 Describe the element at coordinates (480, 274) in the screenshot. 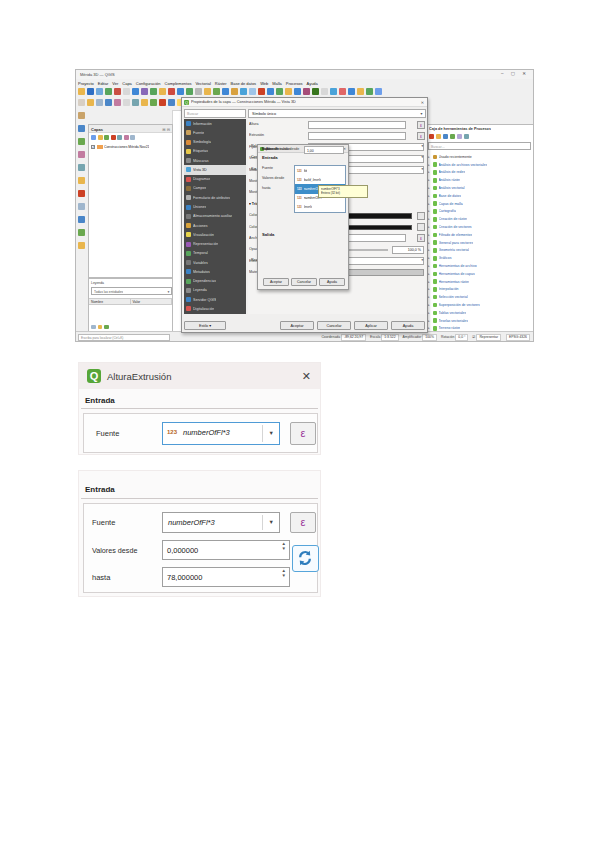

I see `toolbox-tree-item: ▸ Herramientas de capas` at that location.